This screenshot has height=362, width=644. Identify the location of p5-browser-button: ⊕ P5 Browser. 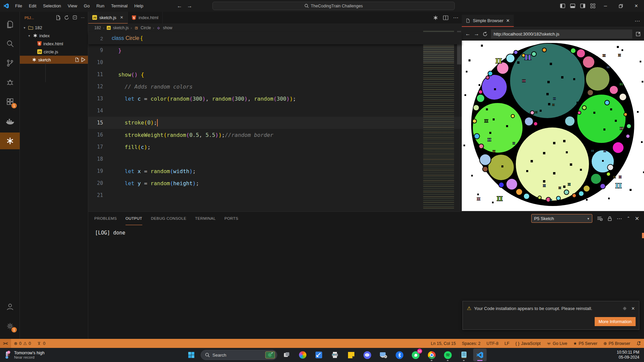
(617, 344).